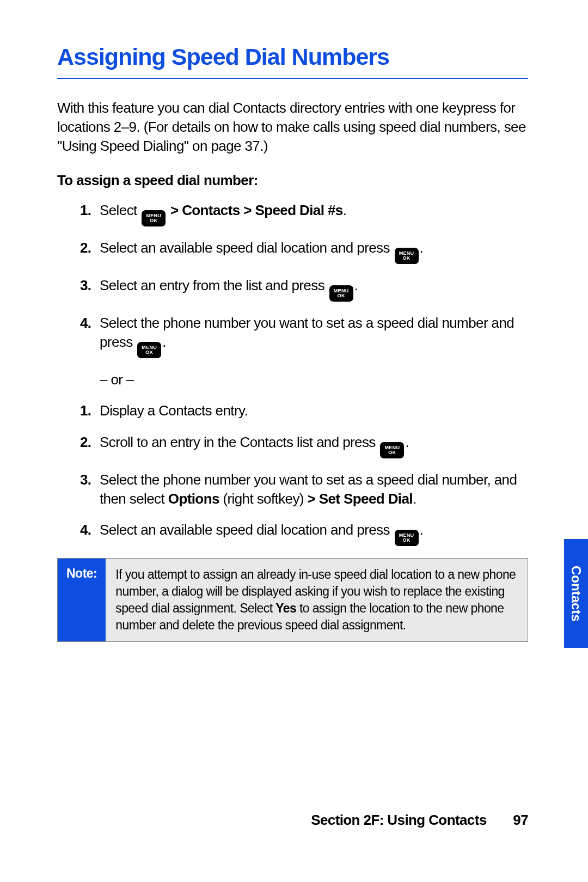 The width and height of the screenshot is (588, 882). Describe the element at coordinates (304, 252) in the screenshot. I see `list-item: 2. Select an available speed dial locati…` at that location.